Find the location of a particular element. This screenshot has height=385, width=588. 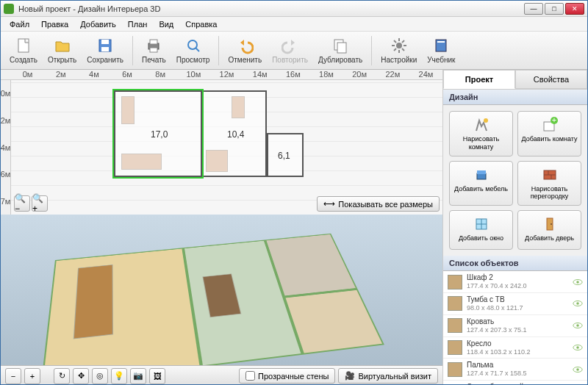

object-row: Стол обеденный90.0 x 90.2 x 71.4 is located at coordinates (515, 383).